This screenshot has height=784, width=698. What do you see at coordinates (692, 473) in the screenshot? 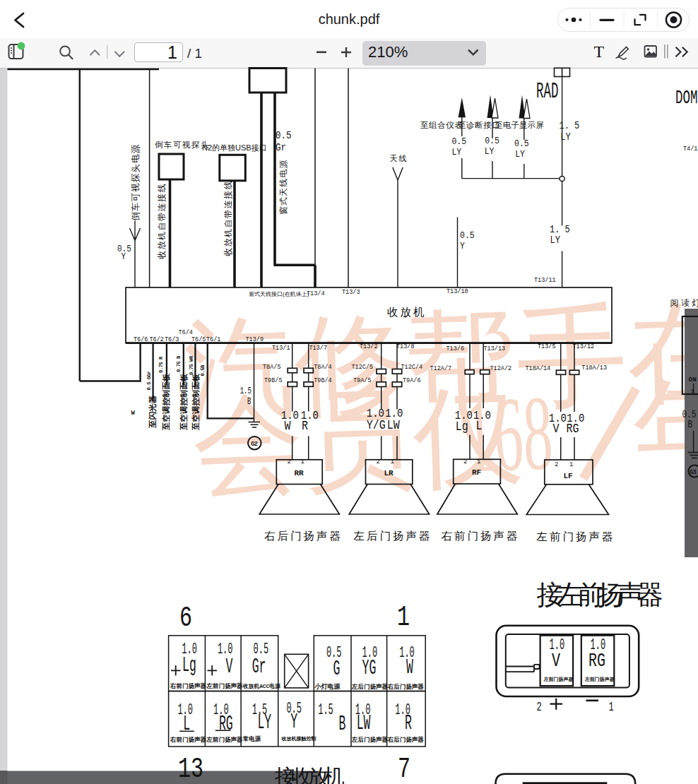
I see `svg-text: G3` at bounding box center [692, 473].